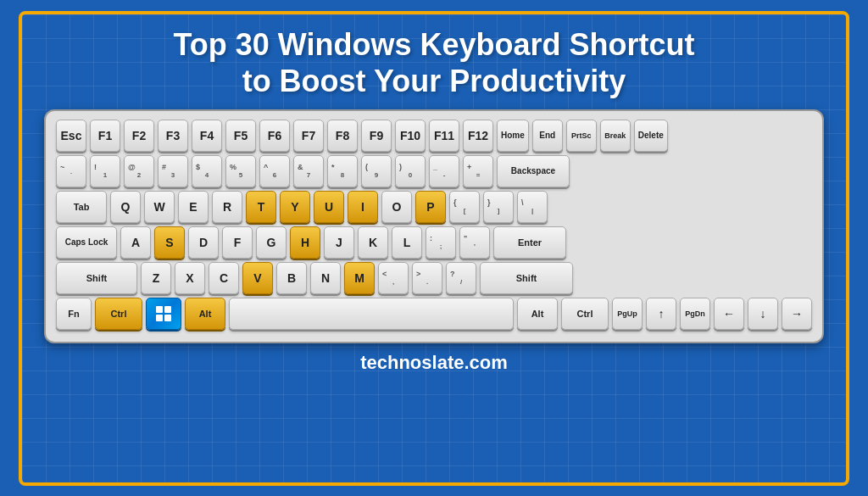  Describe the element at coordinates (407, 242) in the screenshot. I see `key-l: L` at that location.